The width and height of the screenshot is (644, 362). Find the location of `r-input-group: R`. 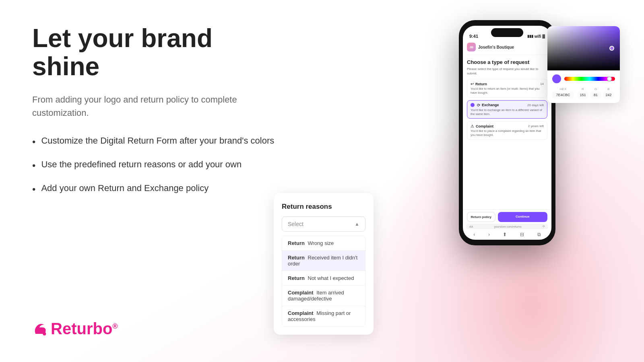

r-input-group: R is located at coordinates (583, 93).